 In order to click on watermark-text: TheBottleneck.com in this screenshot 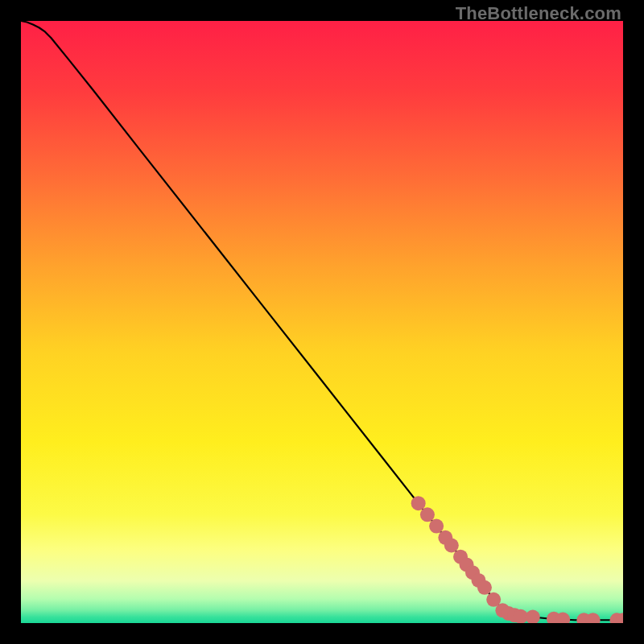, I will do `click(539, 14)`.